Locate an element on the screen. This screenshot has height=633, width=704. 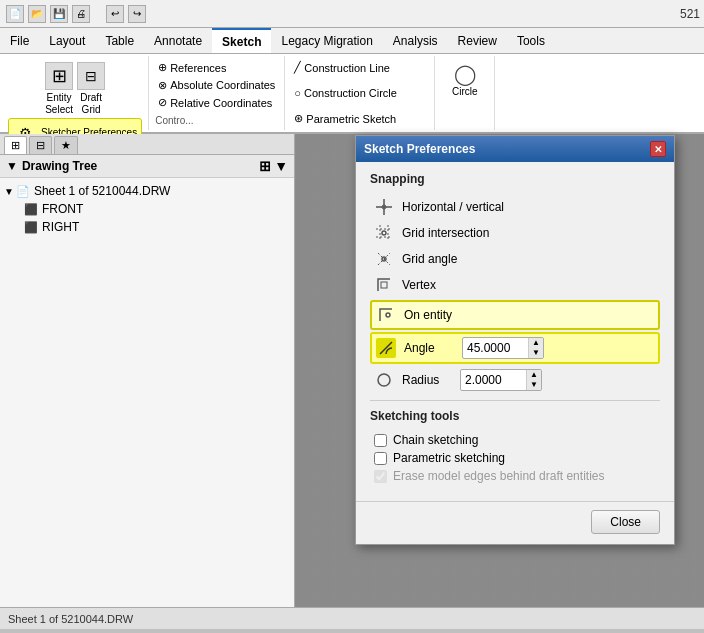
toolbar-save: 💾 is located at coordinates (59, 14).